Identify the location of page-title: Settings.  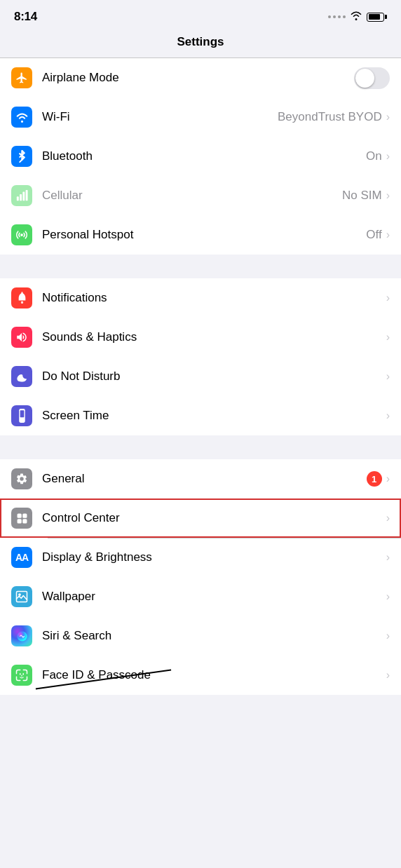
(200, 42).